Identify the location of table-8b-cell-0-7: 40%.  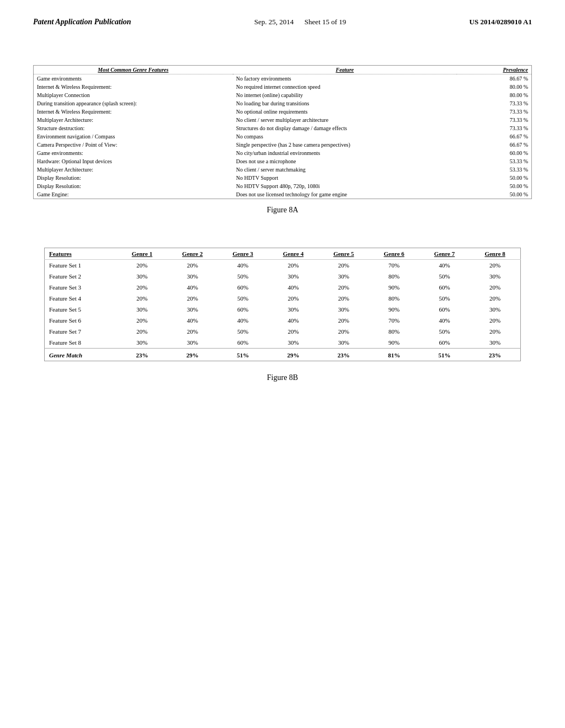
(445, 266).